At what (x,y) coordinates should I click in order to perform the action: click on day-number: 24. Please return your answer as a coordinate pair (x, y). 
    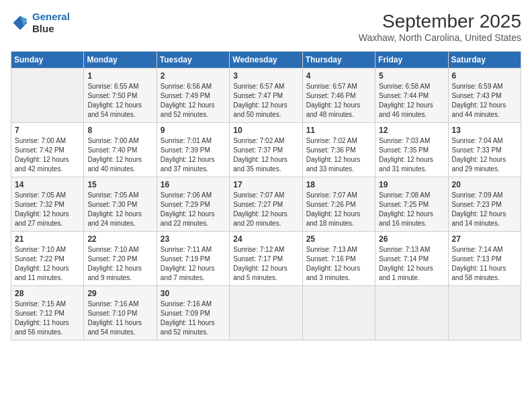
    Looking at the image, I should click on (266, 239).